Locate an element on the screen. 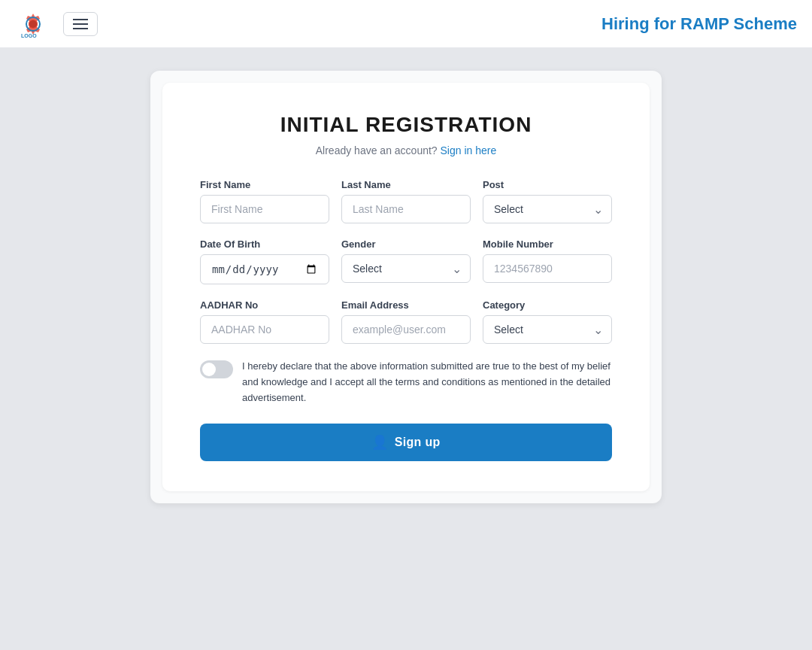  email-label: Email Address is located at coordinates (406, 305).